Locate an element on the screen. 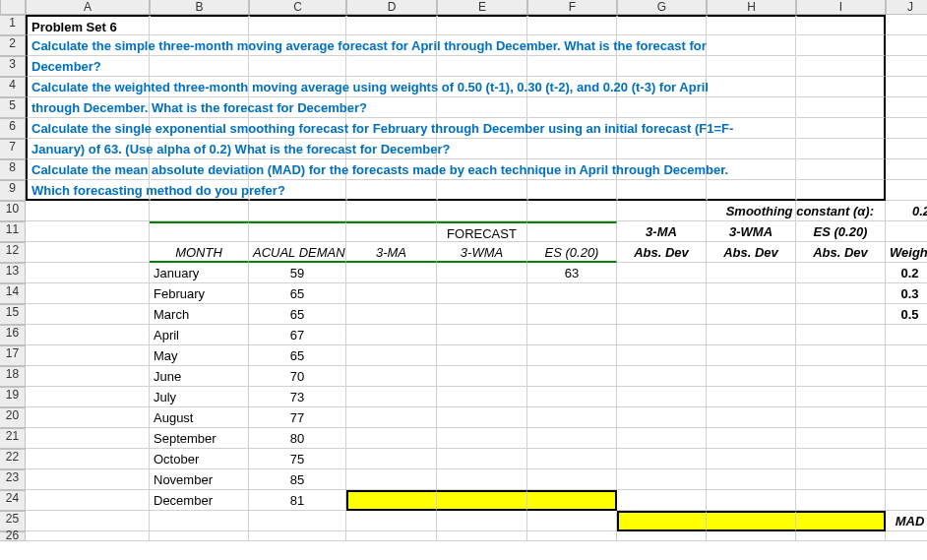 This screenshot has height=560, width=927. cell-C10 is located at coordinates (297, 211).